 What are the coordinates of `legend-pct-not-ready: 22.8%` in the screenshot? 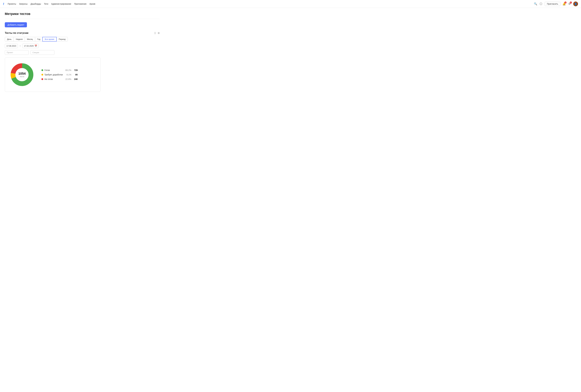 It's located at (68, 79).